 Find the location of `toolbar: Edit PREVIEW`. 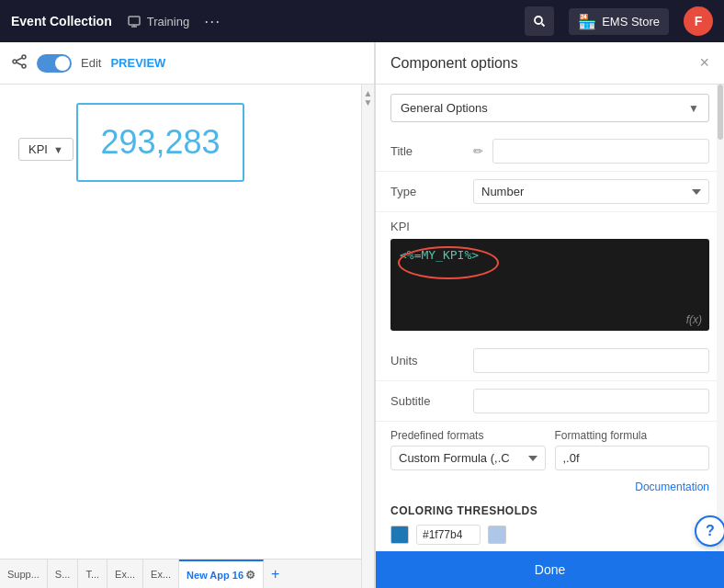

toolbar: Edit PREVIEW is located at coordinates (187, 63).